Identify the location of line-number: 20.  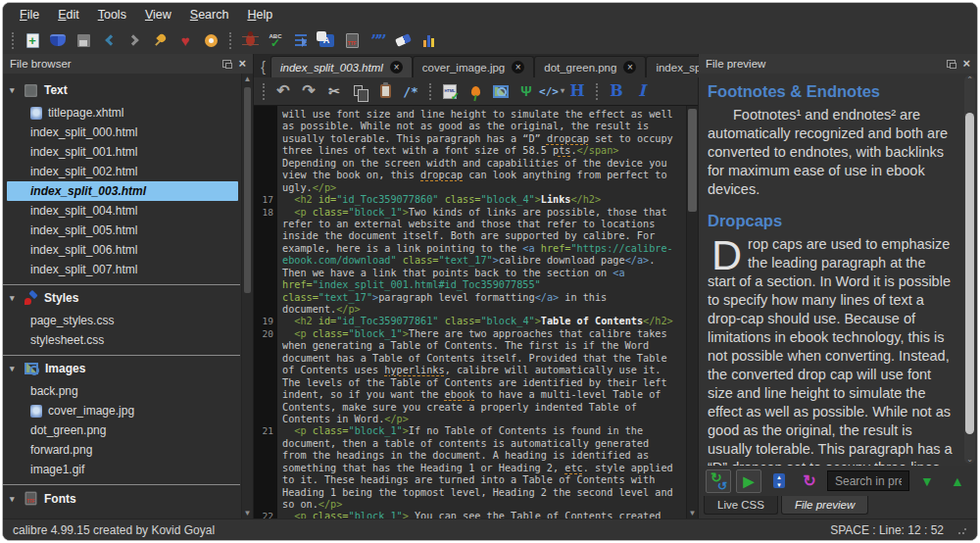
(264, 334).